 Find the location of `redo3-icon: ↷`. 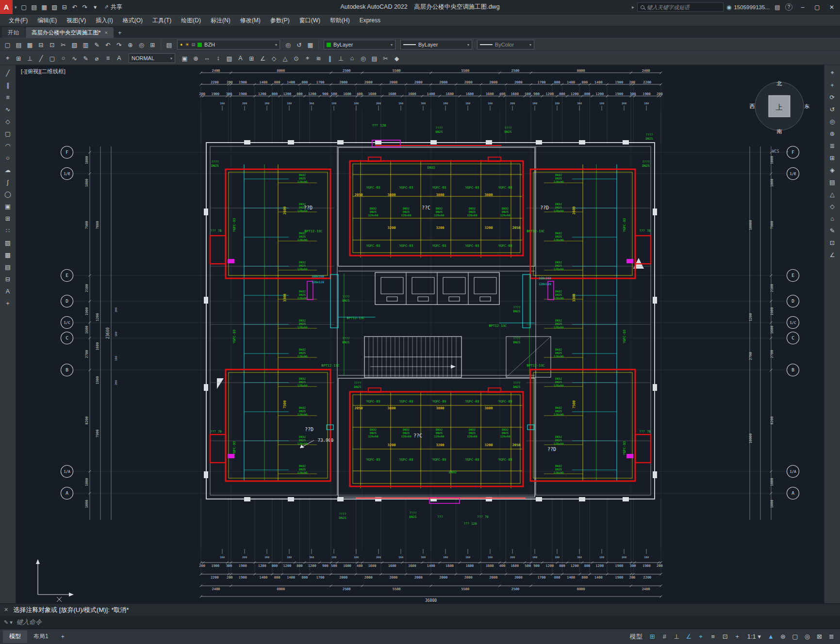

redo3-icon: ↷ is located at coordinates (119, 45).